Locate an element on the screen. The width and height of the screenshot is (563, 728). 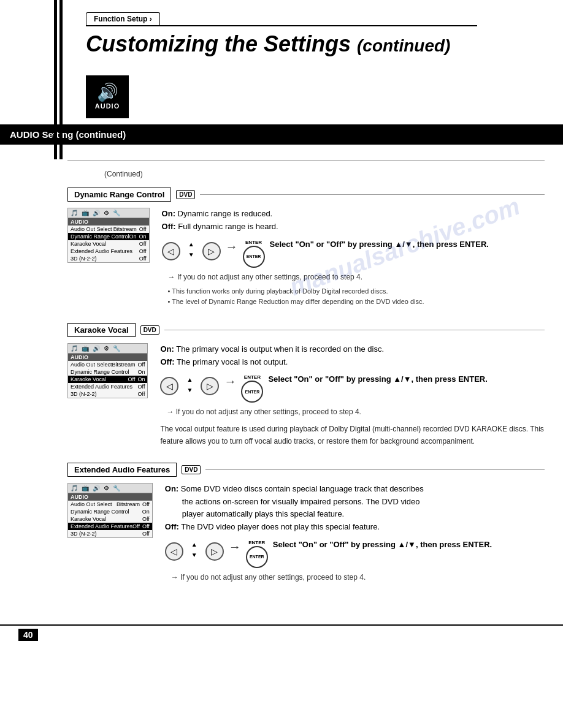
page-number-bar: 40 is located at coordinates (282, 634).